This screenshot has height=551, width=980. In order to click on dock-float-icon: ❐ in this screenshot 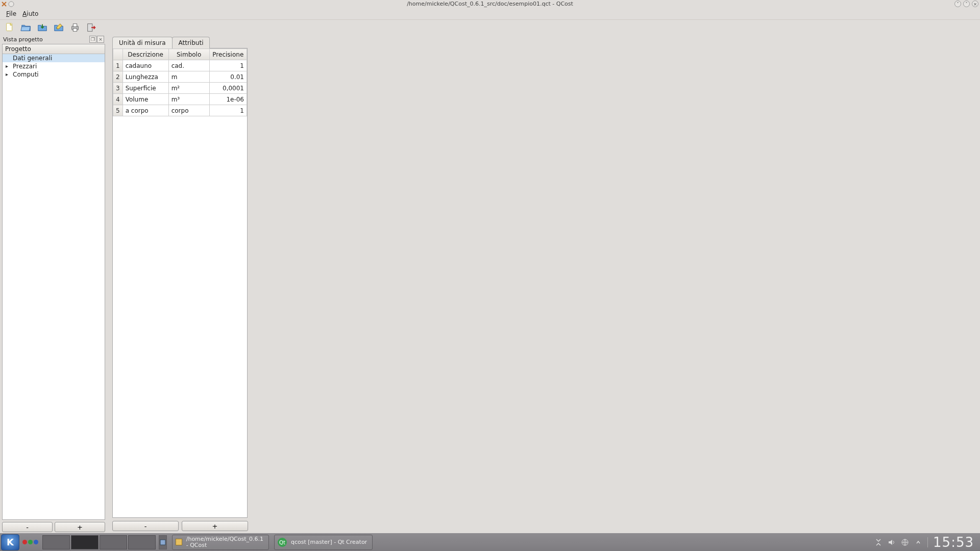, I will do `click(93, 39)`.